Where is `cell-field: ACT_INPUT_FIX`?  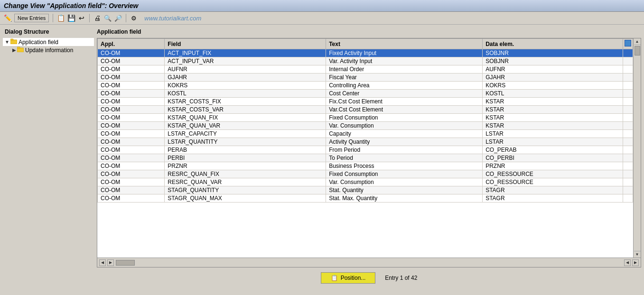
cell-field: ACT_INPUT_FIX is located at coordinates (245, 53).